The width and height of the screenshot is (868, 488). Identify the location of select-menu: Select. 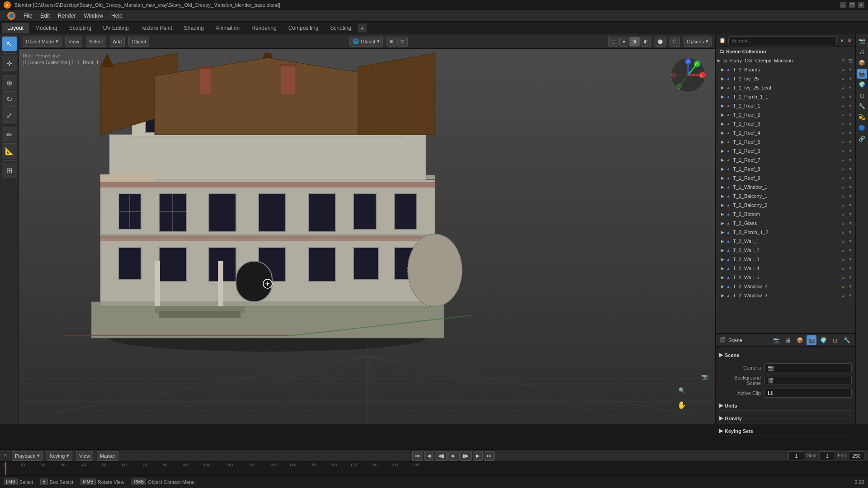
(96, 42).